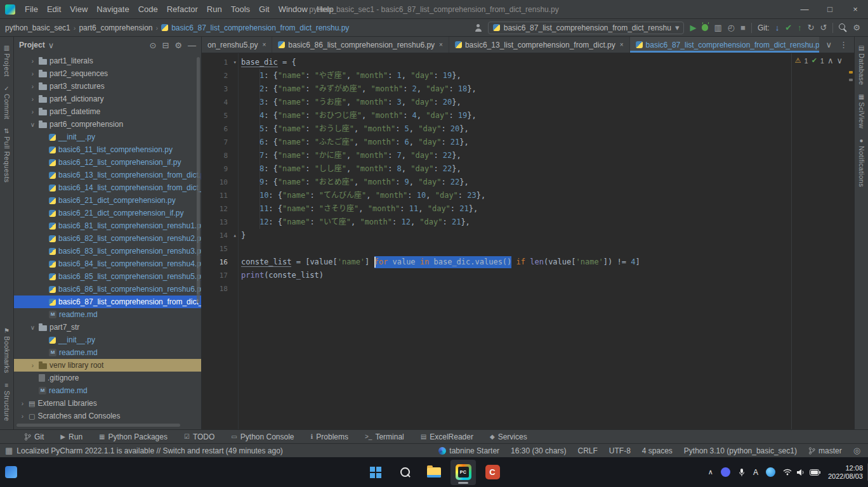  What do you see at coordinates (586, 28) in the screenshot?
I see `run-configuration-select: basic6_87_list_comprehension_from_dict_r…` at bounding box center [586, 28].